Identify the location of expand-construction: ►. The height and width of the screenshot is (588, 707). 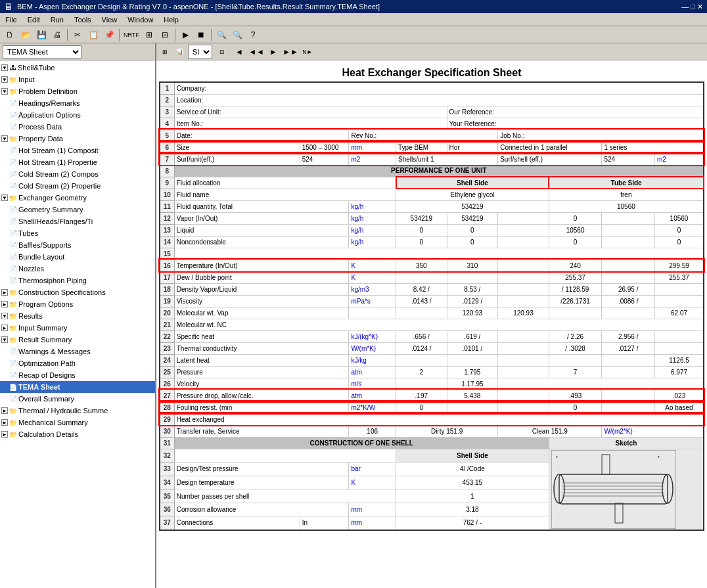
(5, 292).